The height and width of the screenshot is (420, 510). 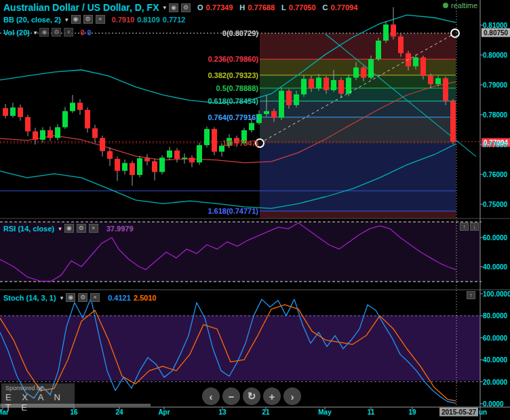 What do you see at coordinates (165, 7) in the screenshot?
I see `symbol-dropdown-icon: ▾` at bounding box center [165, 7].